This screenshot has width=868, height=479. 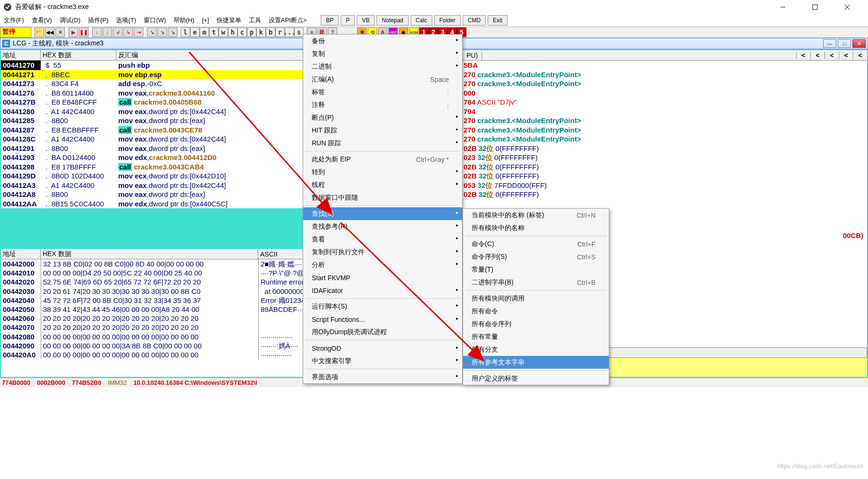 What do you see at coordinates (155, 20) in the screenshot?
I see `menu-5: 窗口(W)` at bounding box center [155, 20].